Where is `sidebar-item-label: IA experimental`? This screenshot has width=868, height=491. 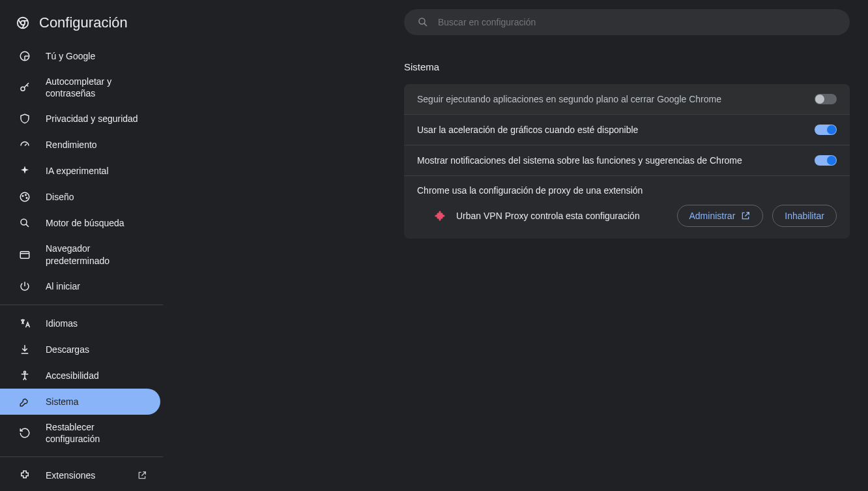 sidebar-item-label: IA experimental is located at coordinates (77, 171).